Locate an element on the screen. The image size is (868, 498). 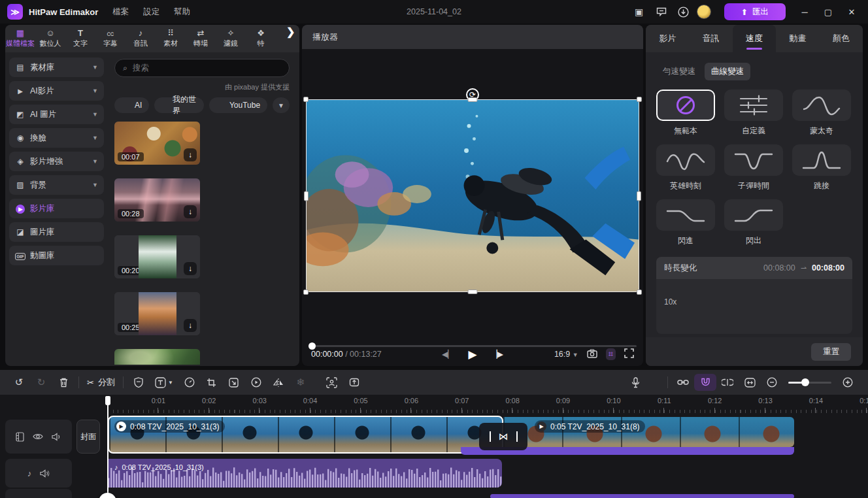
video-thumbnail: 00:07 ↓ is located at coordinates (157, 143).